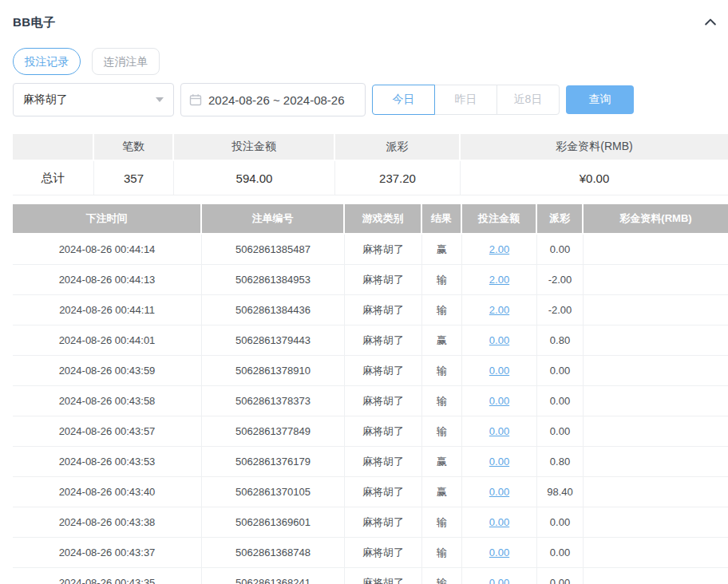  I want to click on filter-bar: 麻将胡了 2024-08-26 ~ 2024-08-26 今日 昨日 近8日 查…, so click(370, 100).